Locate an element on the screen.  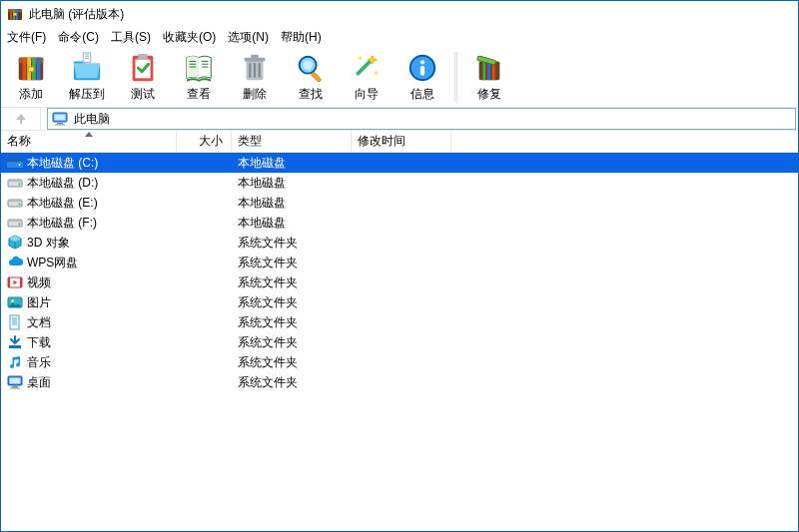
toolbar-separator is located at coordinates (455, 77).